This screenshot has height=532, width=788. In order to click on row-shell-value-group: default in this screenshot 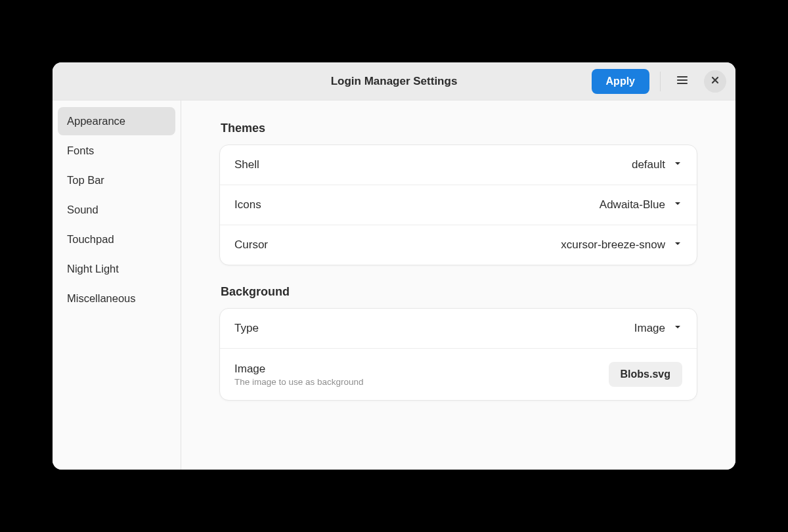, I will do `click(657, 165)`.